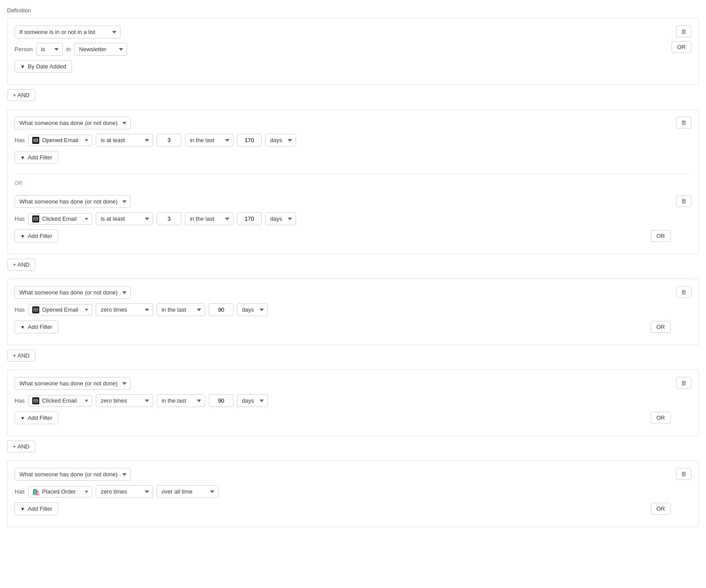 This screenshot has height=588, width=706. I want to click on event-text-2b: Clicked Email, so click(59, 219).